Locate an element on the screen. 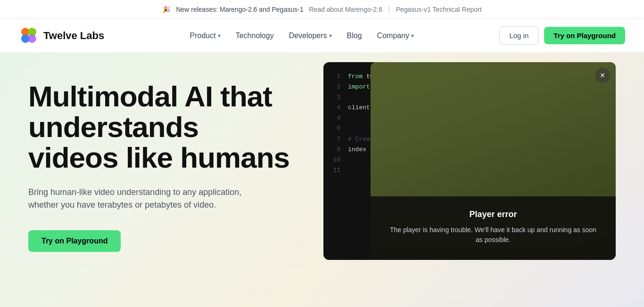 The height and width of the screenshot is (307, 644). logo-icon is located at coordinates (29, 36).